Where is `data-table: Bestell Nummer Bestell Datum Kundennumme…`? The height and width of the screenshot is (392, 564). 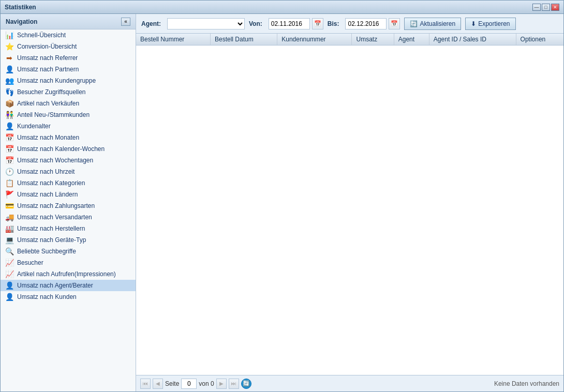
data-table: Bestell Nummer Bestell Datum Kundennumme… is located at coordinates (350, 39).